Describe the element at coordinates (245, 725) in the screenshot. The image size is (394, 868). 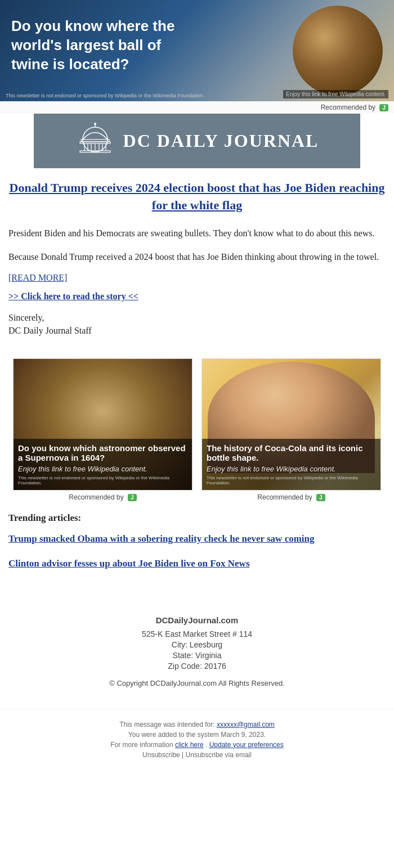
I see `bottom-email-link: xxxxxx@gmail.com` at that location.